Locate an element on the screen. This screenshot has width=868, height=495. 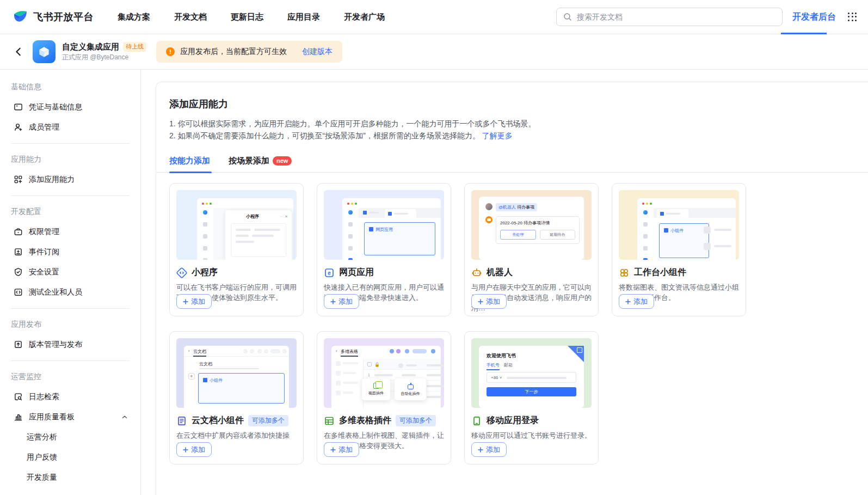
card-title: 机器人 is located at coordinates (500, 272).